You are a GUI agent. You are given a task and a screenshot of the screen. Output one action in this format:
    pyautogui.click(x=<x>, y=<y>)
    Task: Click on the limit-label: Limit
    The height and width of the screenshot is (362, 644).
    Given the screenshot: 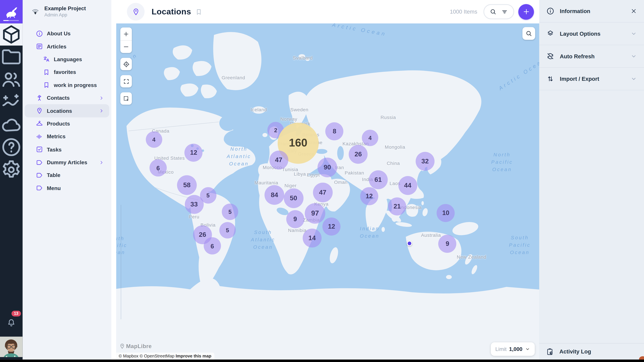 What is the action you would take?
    pyautogui.click(x=501, y=349)
    